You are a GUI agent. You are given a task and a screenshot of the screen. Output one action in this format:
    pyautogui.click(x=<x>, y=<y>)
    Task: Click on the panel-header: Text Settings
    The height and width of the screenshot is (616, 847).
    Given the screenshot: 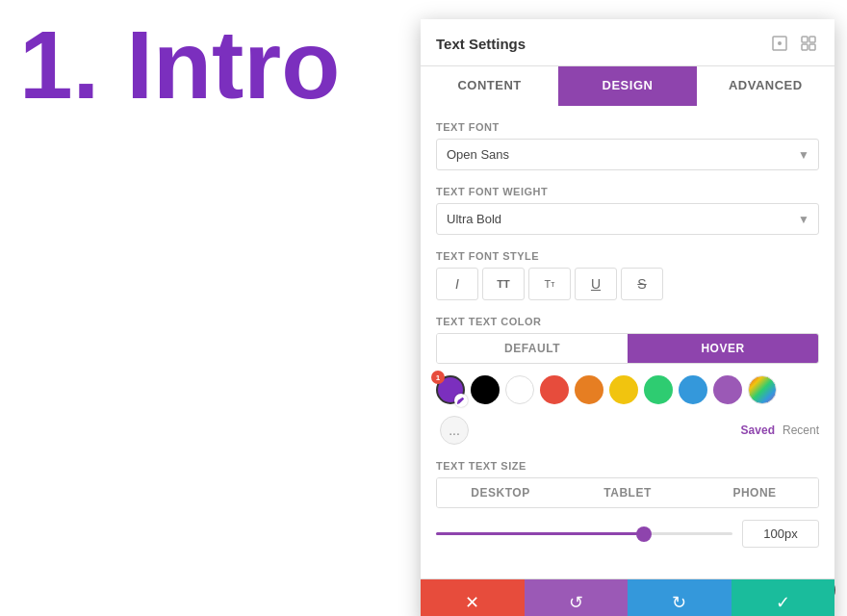 What is the action you would take?
    pyautogui.click(x=628, y=42)
    